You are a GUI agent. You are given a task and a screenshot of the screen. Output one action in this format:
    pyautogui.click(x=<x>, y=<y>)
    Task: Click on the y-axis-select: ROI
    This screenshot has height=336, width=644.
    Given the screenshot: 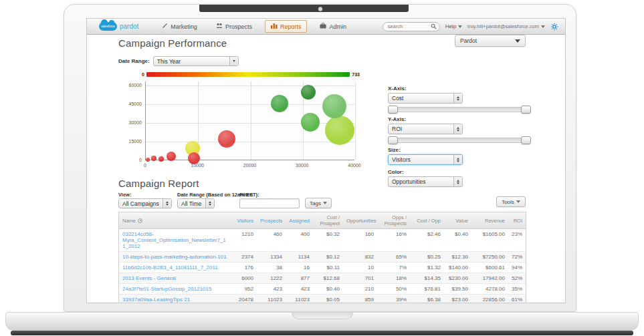 What is the action you would take?
    pyautogui.click(x=425, y=129)
    